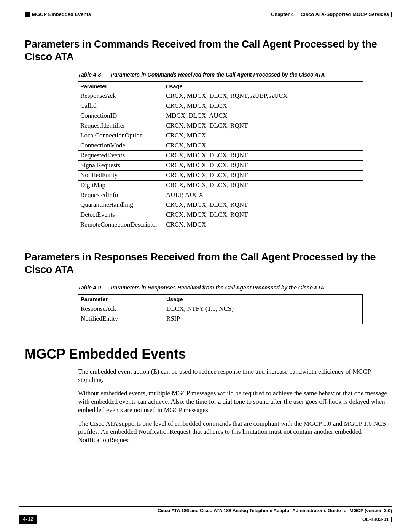  What do you see at coordinates (206, 511) in the screenshot?
I see `footer-guide-title: Cisco ATA 186 and Cisco ATA 188 Analog T…` at bounding box center [206, 511].